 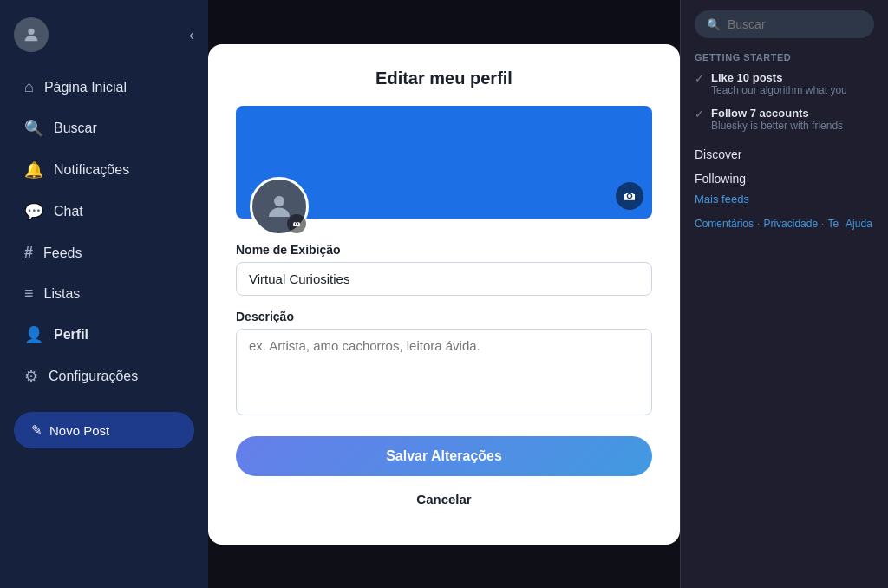 I want to click on chat-icon: 💬, so click(x=34, y=212).